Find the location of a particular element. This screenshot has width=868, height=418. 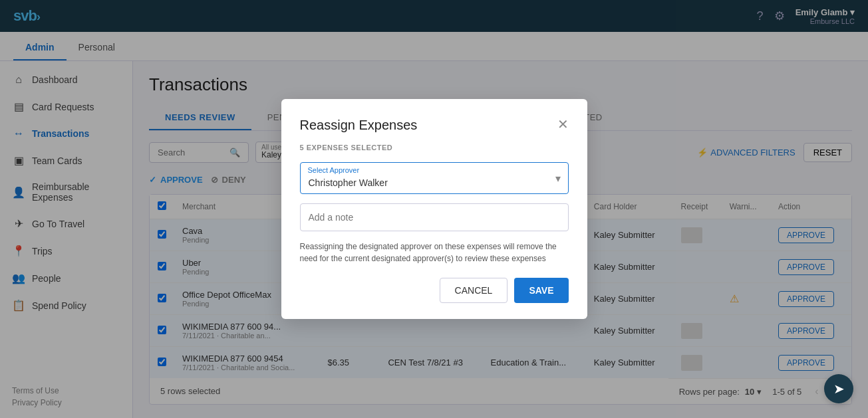

modal-info-text: Reassigning the designated approver on t… is located at coordinates (434, 253).